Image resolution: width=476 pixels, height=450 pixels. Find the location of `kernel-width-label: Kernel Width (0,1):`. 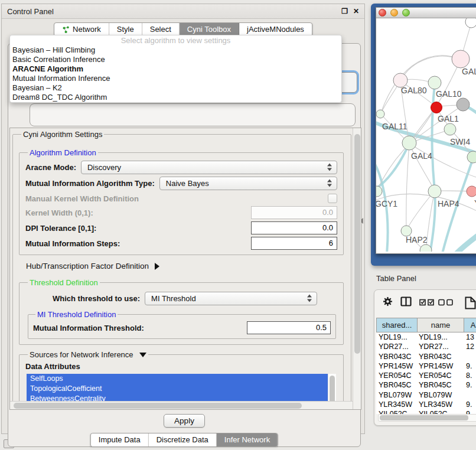

kernel-width-label: Kernel Width (0,1): is located at coordinates (59, 213).